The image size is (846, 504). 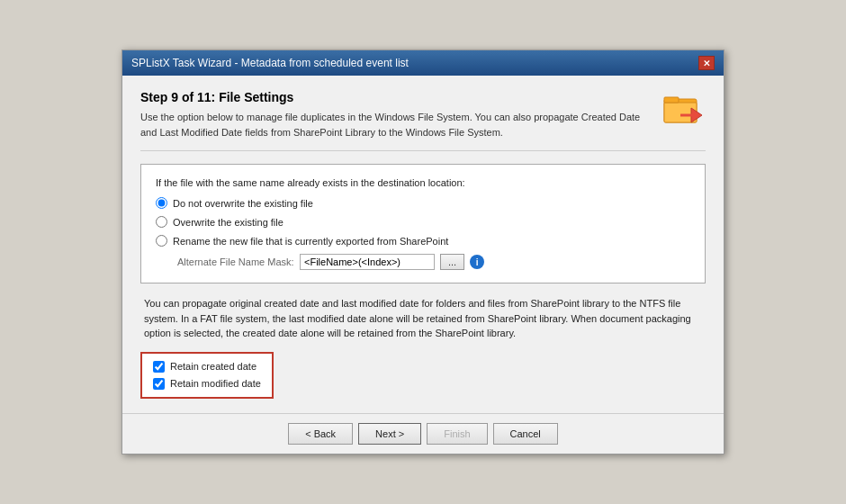 I want to click on title-bar: SPListX Task Wizard - Metadata from sche…, so click(x=423, y=63).